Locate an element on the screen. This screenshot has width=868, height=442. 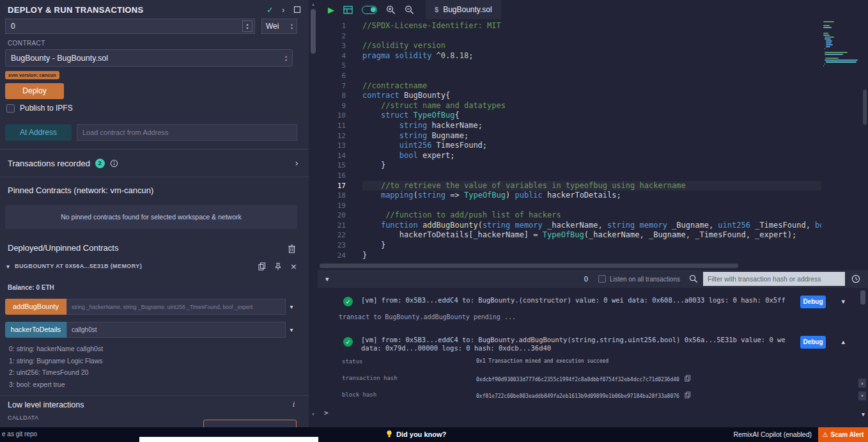
did-you-know: Did you know? is located at coordinates (416, 434).